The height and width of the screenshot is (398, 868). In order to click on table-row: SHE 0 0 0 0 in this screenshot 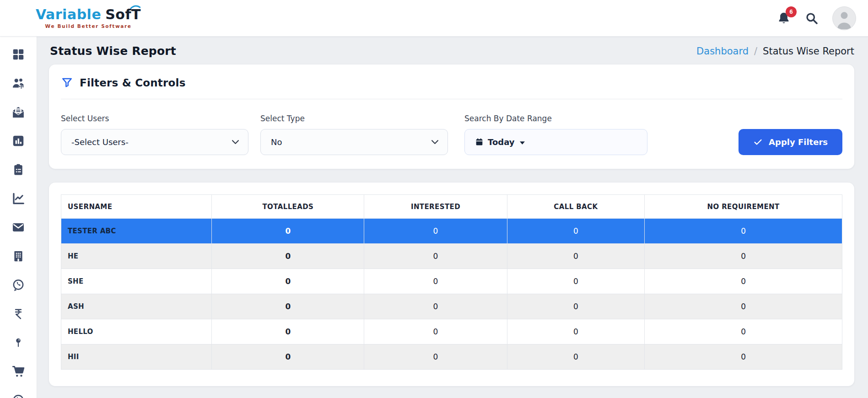, I will do `click(452, 282)`.